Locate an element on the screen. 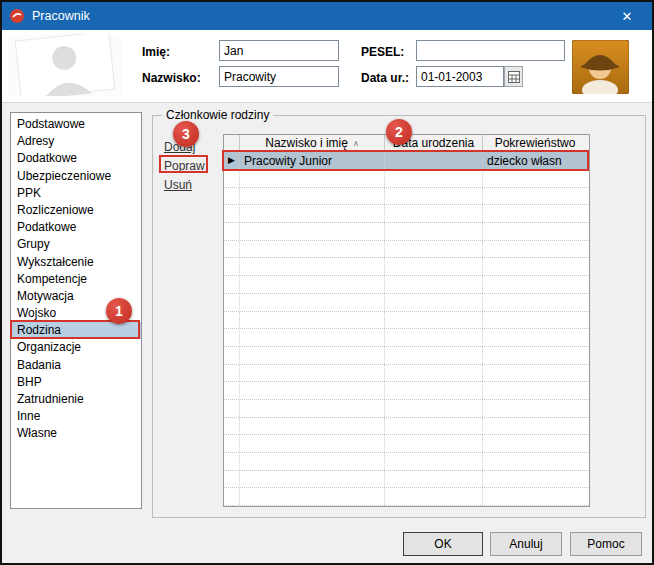 The image size is (654, 565). calendar-button is located at coordinates (514, 76).